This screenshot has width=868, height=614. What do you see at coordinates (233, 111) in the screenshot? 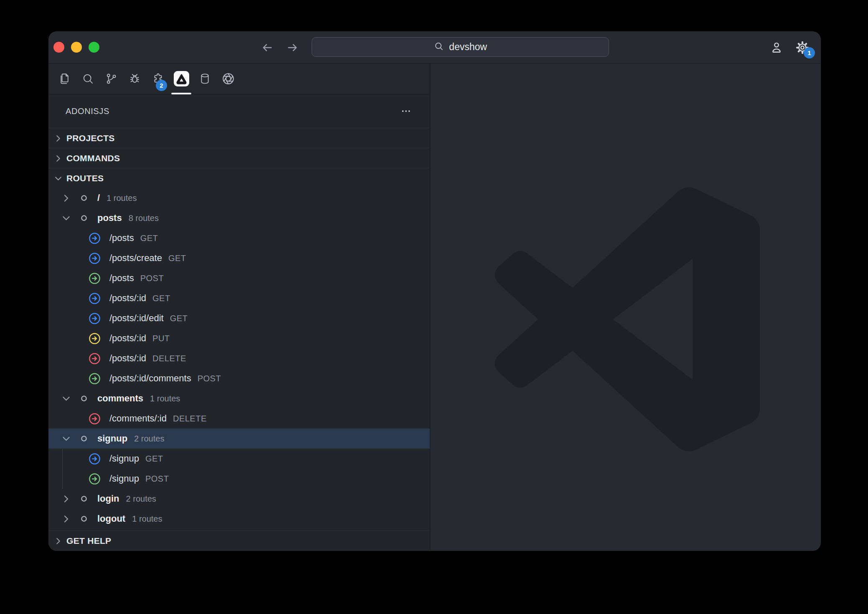
I see `sidebar-title: ADONISJS` at bounding box center [233, 111].